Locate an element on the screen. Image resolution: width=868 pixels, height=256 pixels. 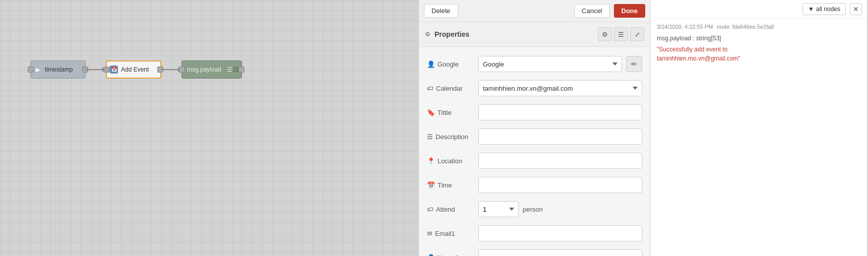
add-event-port-left is located at coordinates (107, 70).